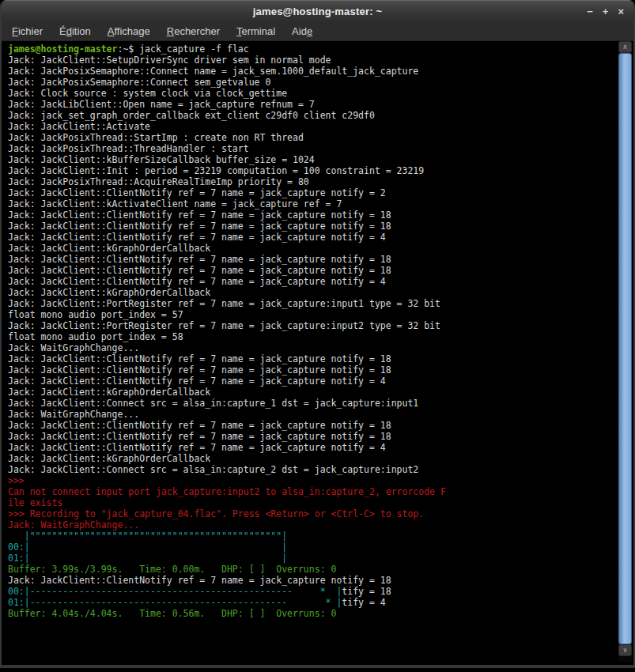  Describe the element at coordinates (313, 613) in the screenshot. I see `terminal-line: Buffer: 4.04s./4.04s. Time: 0.56m. DHP: …` at that location.